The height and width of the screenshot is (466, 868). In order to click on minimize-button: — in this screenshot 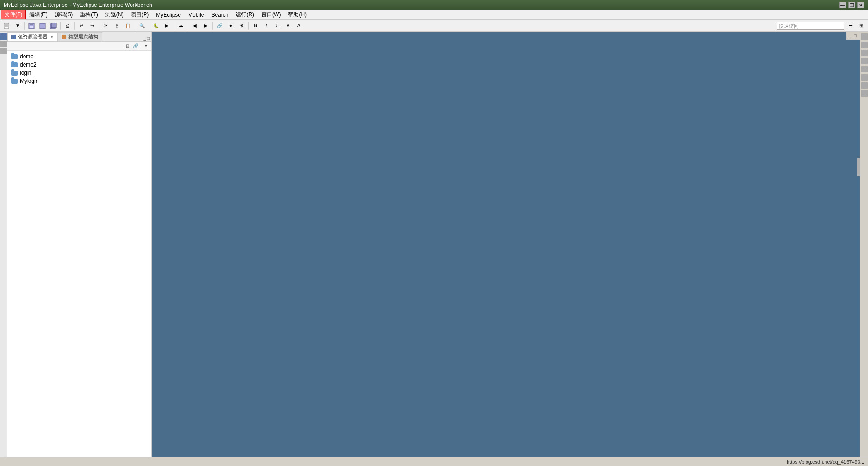, I will do `click(843, 5)`.